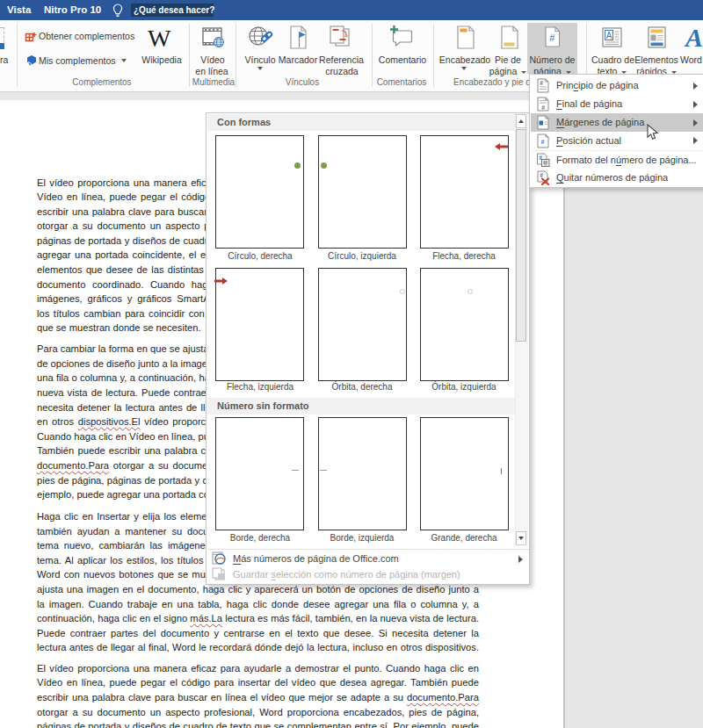 This screenshot has width=703, height=728. What do you see at coordinates (610, 35) in the screenshot?
I see `svg-text: A` at bounding box center [610, 35].